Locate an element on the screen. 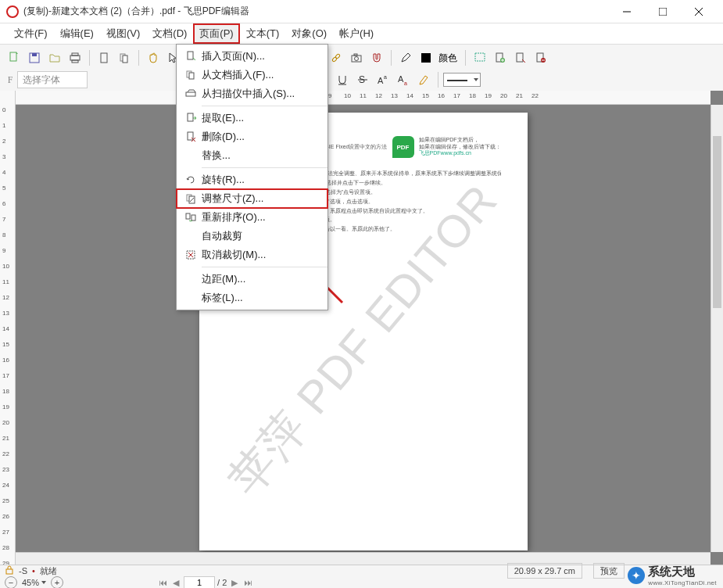 The height and width of the screenshot is (588, 723). menu-account: 帐户(H) is located at coordinates (356, 34).